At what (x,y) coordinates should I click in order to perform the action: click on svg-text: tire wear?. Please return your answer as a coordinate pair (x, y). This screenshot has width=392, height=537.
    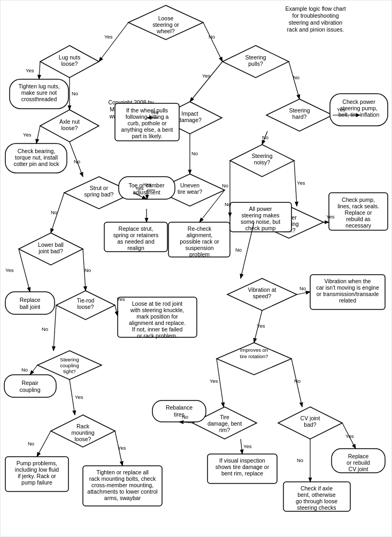
    Looking at the image, I should click on (190, 192).